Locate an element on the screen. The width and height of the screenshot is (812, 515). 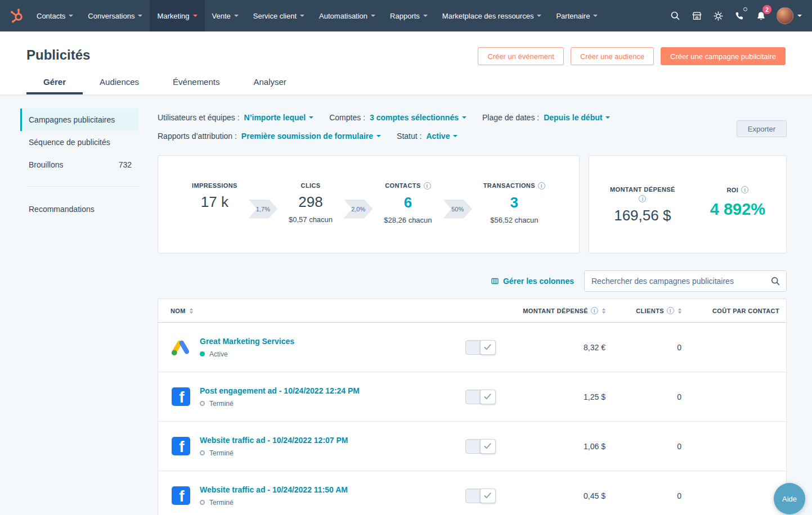
campaign-status: Terminé is located at coordinates (273, 503).